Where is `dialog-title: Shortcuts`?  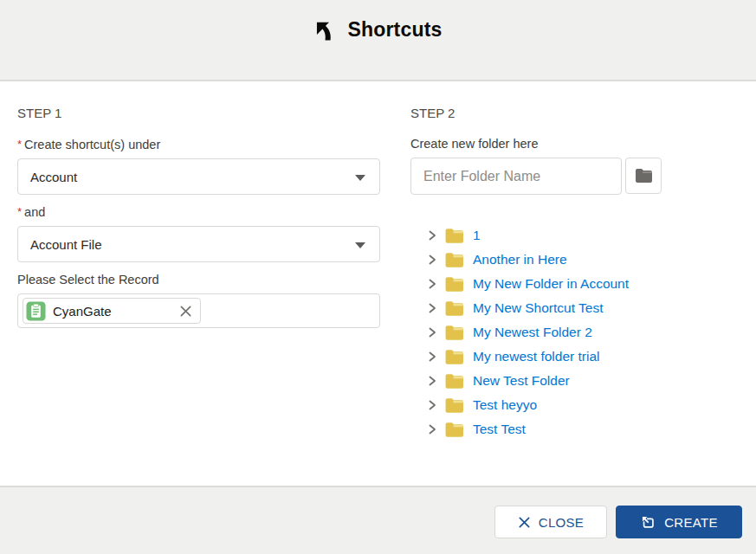 dialog-title: Shortcuts is located at coordinates (395, 29).